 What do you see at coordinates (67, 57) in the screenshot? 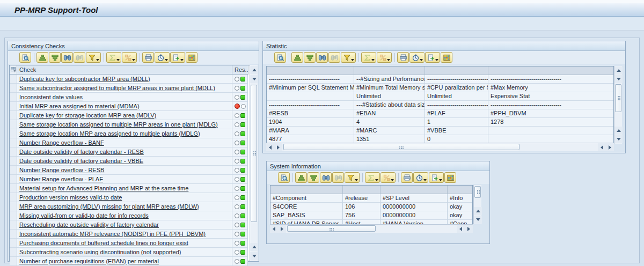
I see `find-button` at bounding box center [67, 57].